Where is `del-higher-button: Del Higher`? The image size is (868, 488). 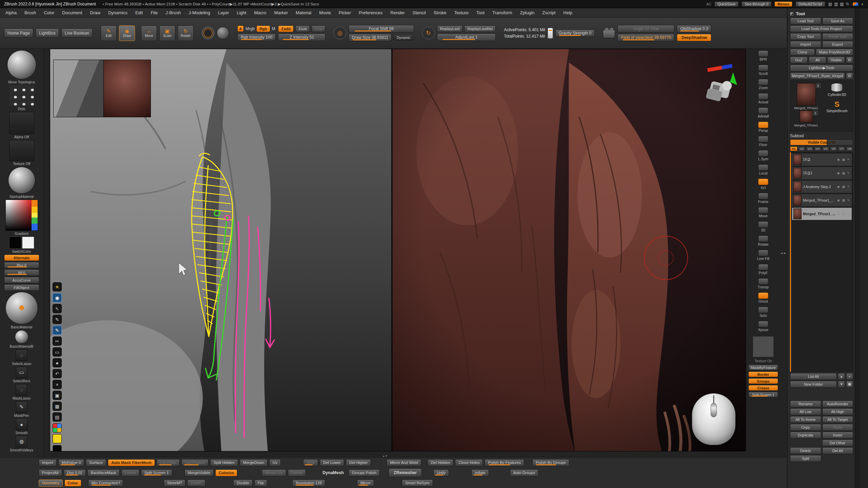
del-higher-button: Del Higher is located at coordinates (358, 463).